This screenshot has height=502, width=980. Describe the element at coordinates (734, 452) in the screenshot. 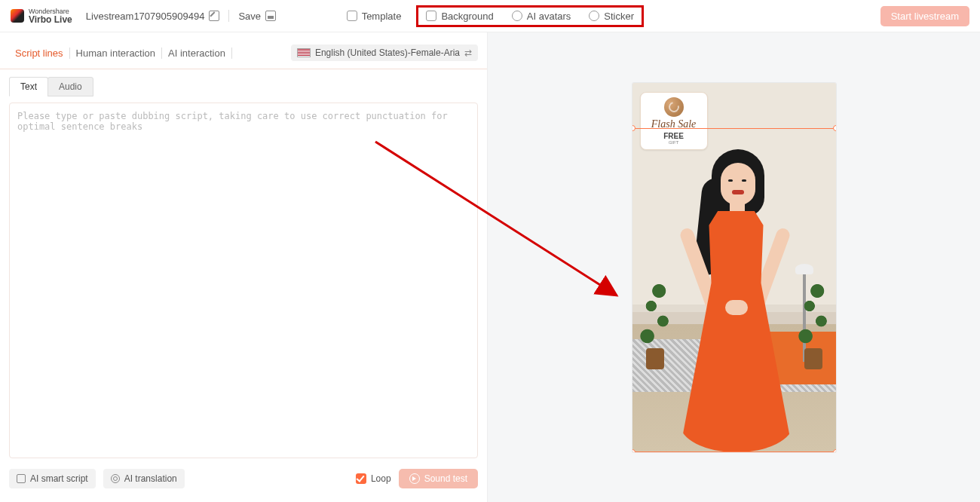

I see `selection-line-bottom` at that location.